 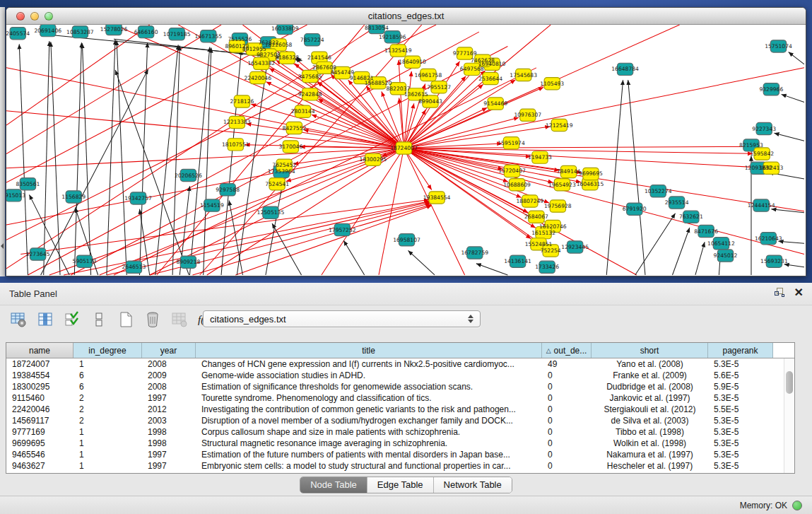 What do you see at coordinates (18, 320) in the screenshot?
I see `table-settings-button` at bounding box center [18, 320].